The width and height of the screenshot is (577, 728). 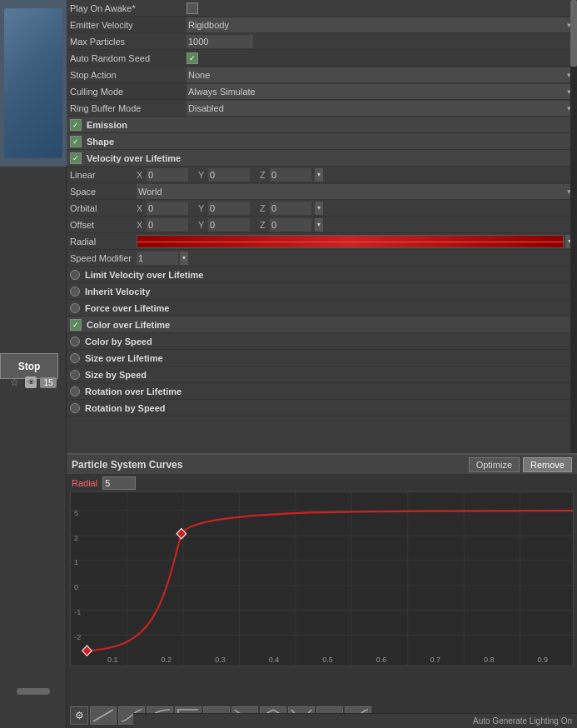 I want to click on orbital-y-label: Y, so click(x=202, y=208).